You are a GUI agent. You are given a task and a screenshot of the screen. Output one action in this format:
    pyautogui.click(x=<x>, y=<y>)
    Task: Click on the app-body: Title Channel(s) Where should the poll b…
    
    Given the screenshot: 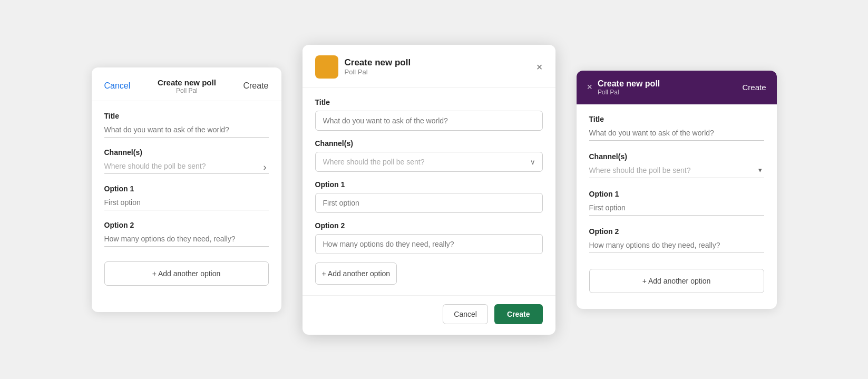 What is the action you would take?
    pyautogui.click(x=677, y=207)
    